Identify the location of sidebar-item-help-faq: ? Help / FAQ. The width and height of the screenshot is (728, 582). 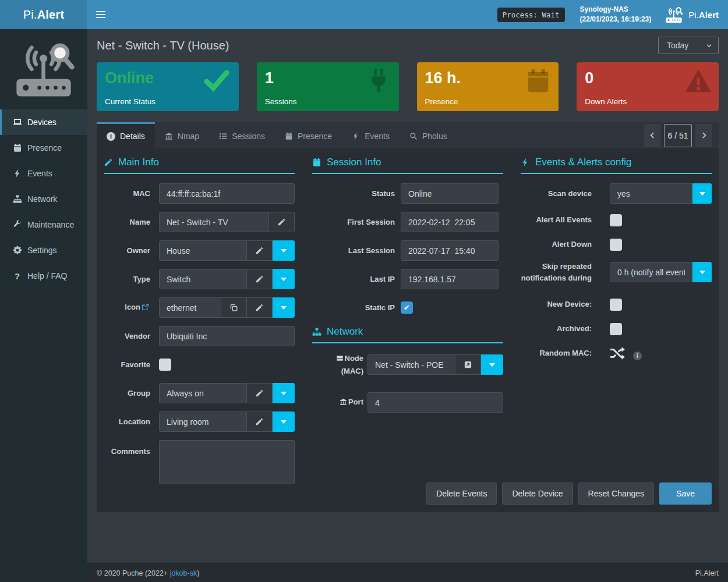
(44, 276).